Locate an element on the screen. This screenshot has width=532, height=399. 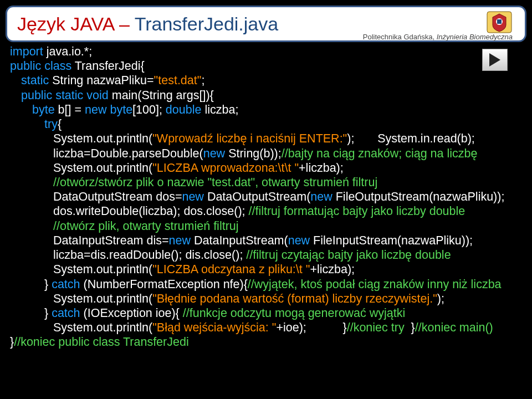
code-line: public static void main(String args[]){ is located at coordinates (266, 95).